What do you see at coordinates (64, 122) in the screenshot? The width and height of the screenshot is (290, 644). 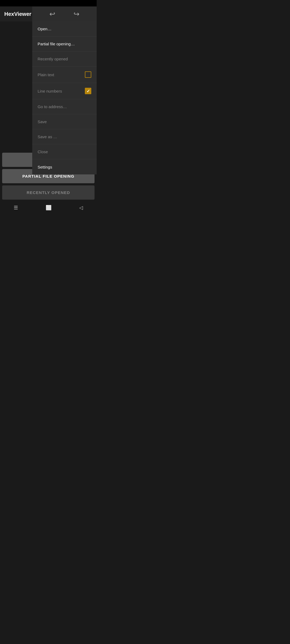 I see `menu-item-save: Save` at bounding box center [64, 122].